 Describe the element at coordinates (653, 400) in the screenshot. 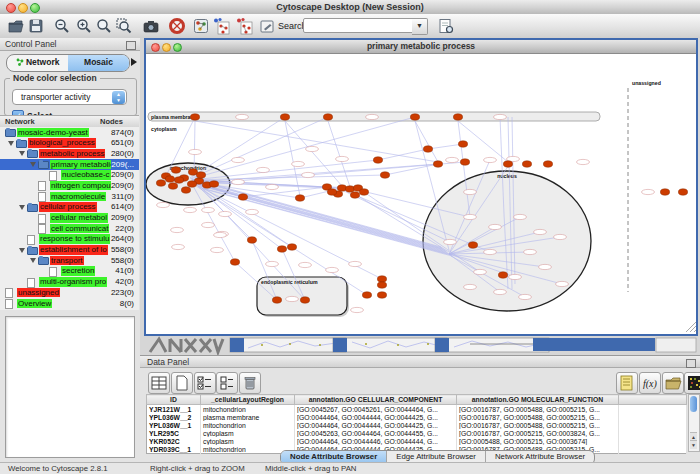

I see `column-header` at that location.